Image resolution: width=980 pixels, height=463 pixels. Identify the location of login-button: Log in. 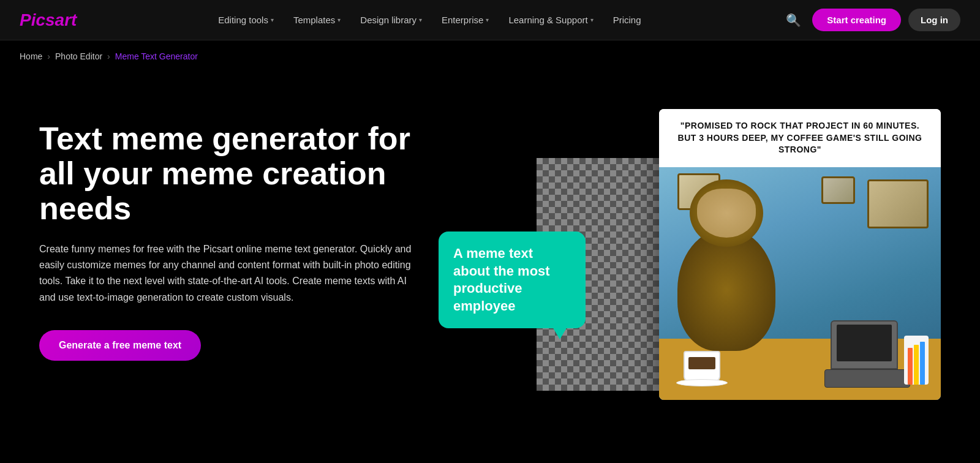
(935, 20).